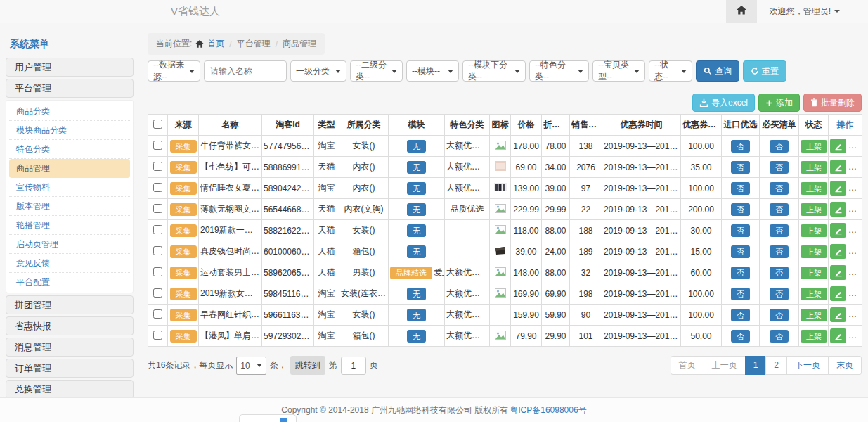 The width and height of the screenshot is (868, 422). What do you see at coordinates (70, 282) in the screenshot?
I see `sidebar-item: 平台配置` at bounding box center [70, 282].